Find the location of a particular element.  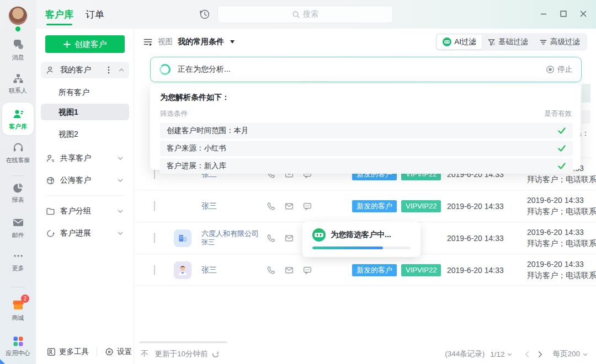

filtering-toast: 为您筛选客户中... is located at coordinates (361, 239).